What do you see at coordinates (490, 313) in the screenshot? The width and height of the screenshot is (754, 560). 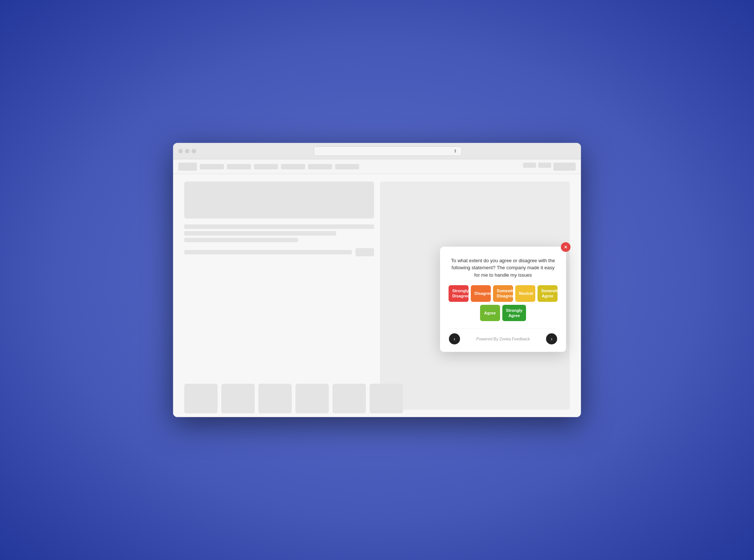 I see `agree-button: Agree` at bounding box center [490, 313].